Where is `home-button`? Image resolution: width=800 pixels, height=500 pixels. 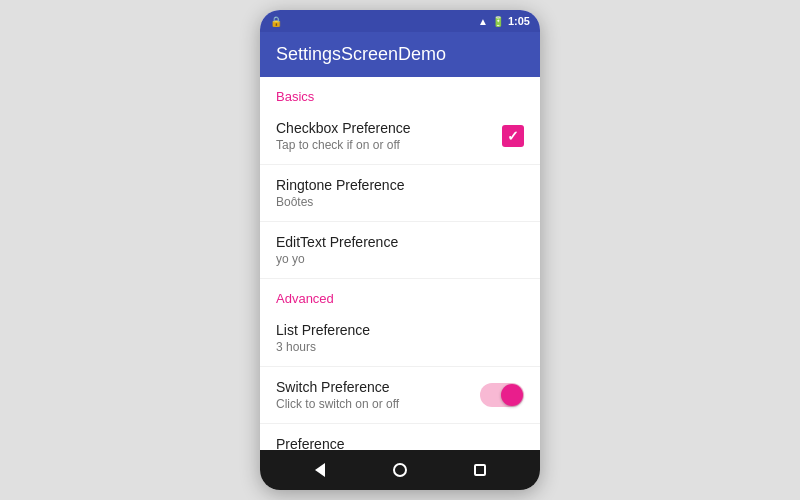 home-button is located at coordinates (400, 470).